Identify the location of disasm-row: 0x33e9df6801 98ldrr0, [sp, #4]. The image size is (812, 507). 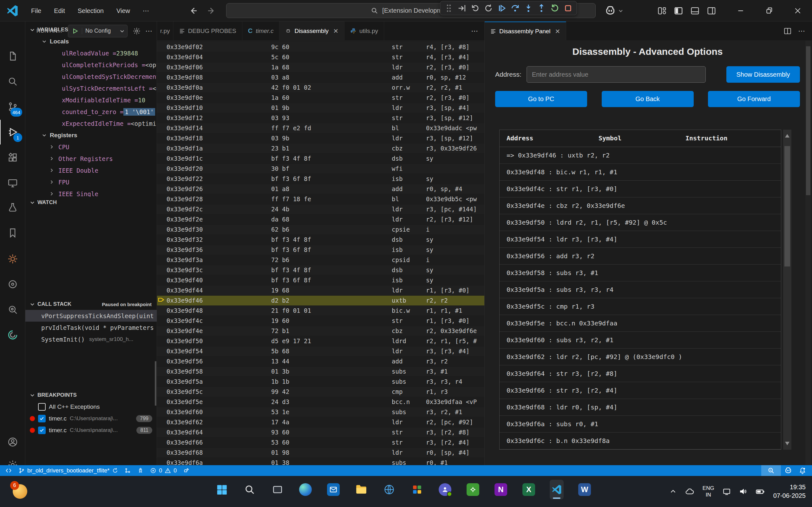
(321, 453).